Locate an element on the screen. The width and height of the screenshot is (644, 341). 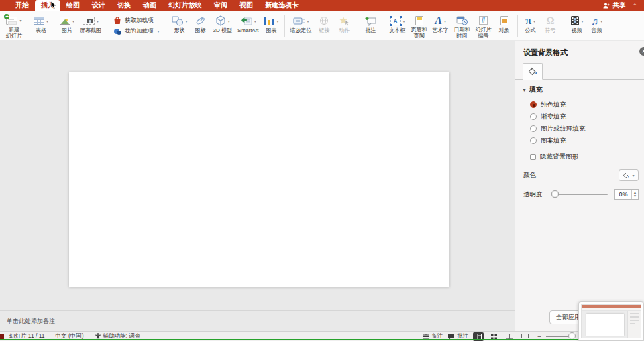
picture-button: ▾ 图片 is located at coordinates (67, 25).